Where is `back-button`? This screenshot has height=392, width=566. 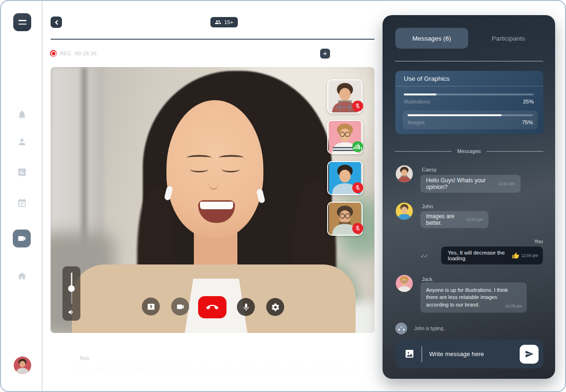
back-button is located at coordinates (56, 22).